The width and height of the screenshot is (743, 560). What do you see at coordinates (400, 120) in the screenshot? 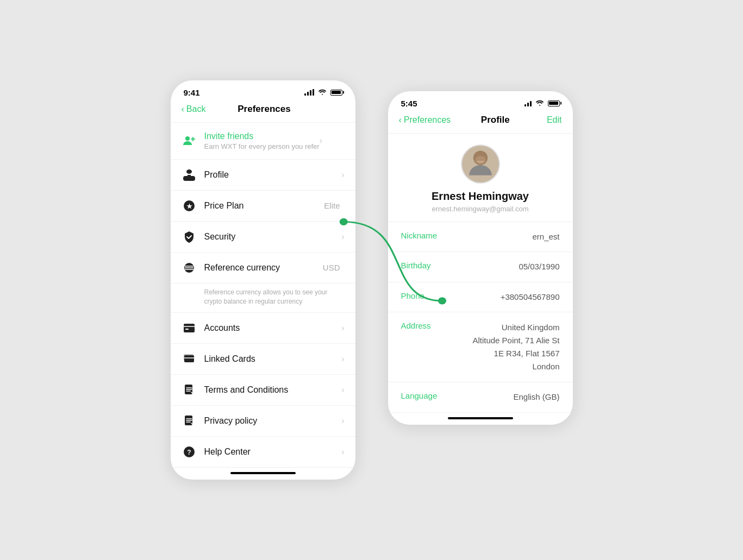
I see `back-chevron-right: ‹` at bounding box center [400, 120].